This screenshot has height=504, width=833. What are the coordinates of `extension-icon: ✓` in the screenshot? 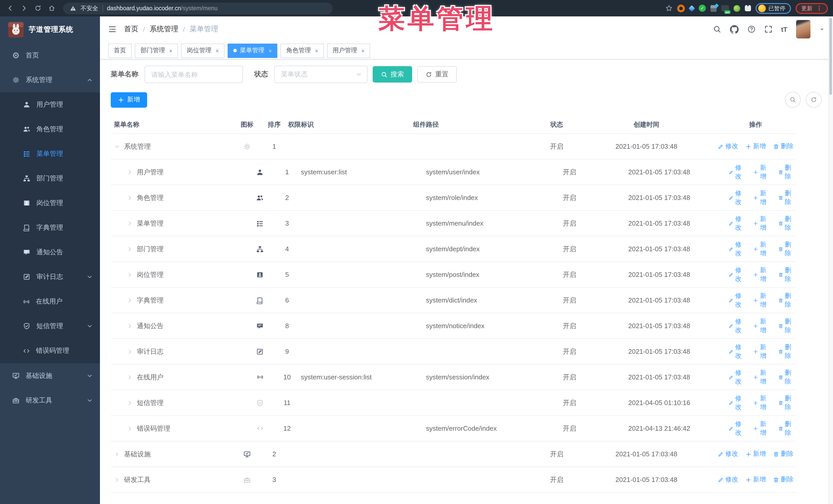 It's located at (703, 8).